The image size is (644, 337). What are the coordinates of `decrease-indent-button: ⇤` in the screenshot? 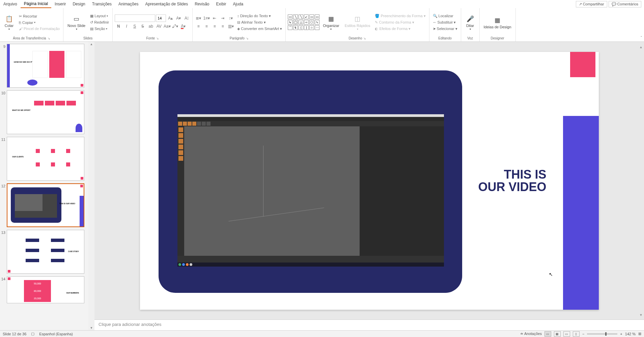 It's located at (215, 18).